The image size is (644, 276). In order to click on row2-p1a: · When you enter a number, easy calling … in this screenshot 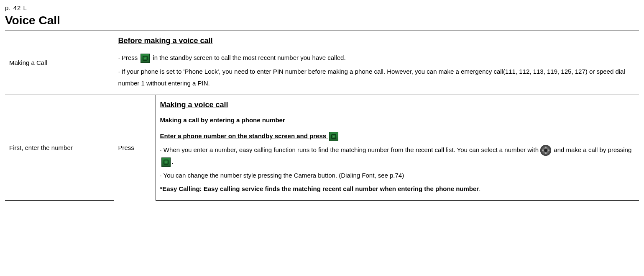, I will do `click(350, 150)`.